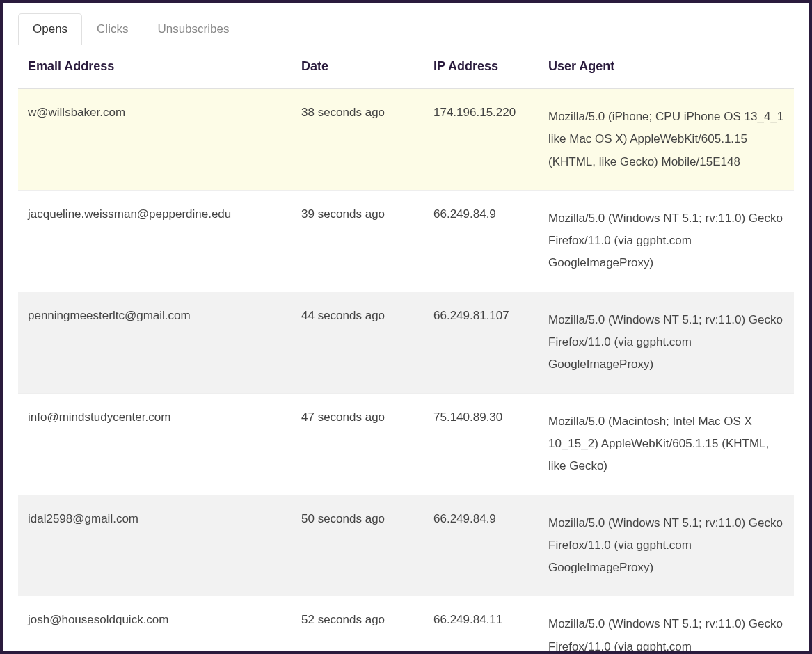 This screenshot has height=654, width=812. I want to click on cell-email: penningmeesterltc@gmail.com, so click(156, 342).